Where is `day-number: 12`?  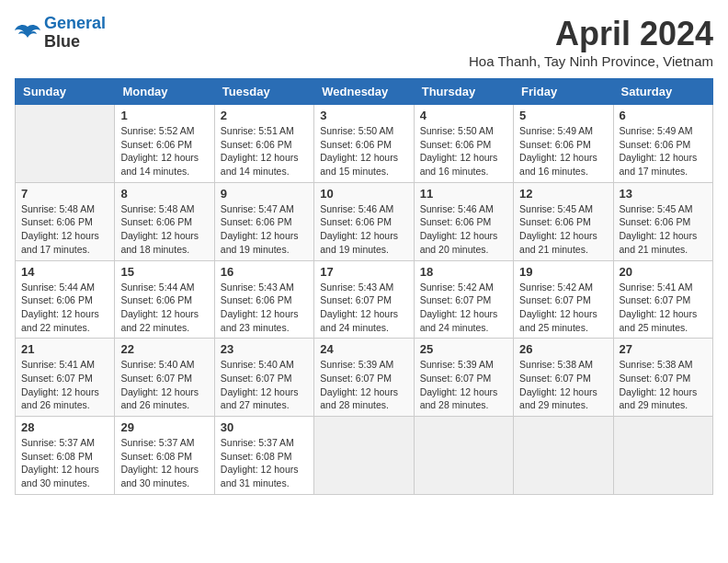
day-number: 12 is located at coordinates (563, 193).